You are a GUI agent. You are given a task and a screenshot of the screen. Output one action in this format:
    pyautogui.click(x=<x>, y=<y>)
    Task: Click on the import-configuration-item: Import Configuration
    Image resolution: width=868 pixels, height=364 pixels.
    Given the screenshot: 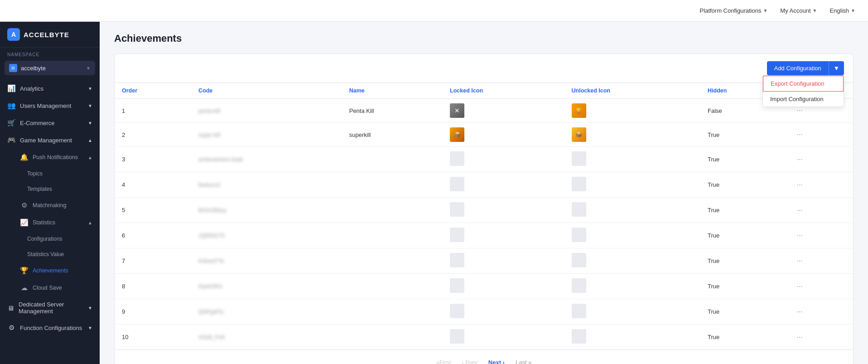 What is the action you would take?
    pyautogui.click(x=803, y=99)
    